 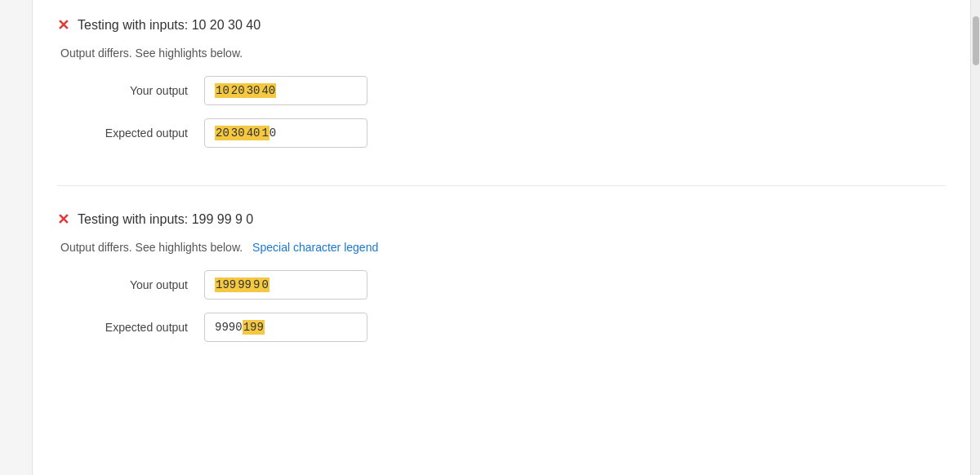 What do you see at coordinates (976, 41) in the screenshot?
I see `scrollbar-thumb` at bounding box center [976, 41].